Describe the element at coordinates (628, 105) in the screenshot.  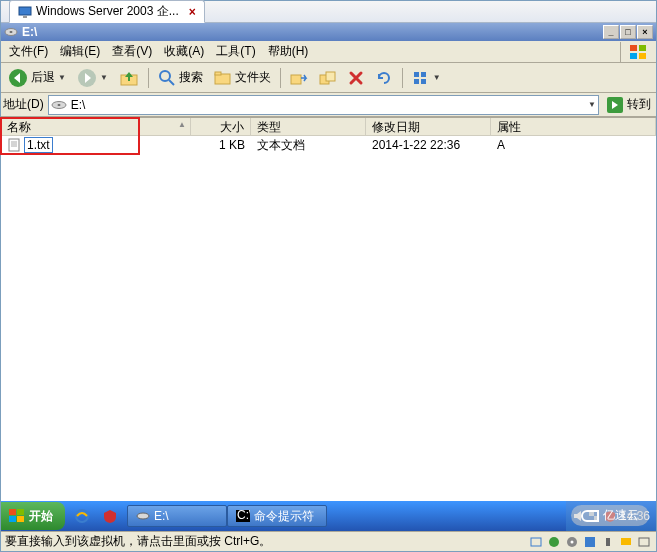
I see `go-button: 转到` at that location.